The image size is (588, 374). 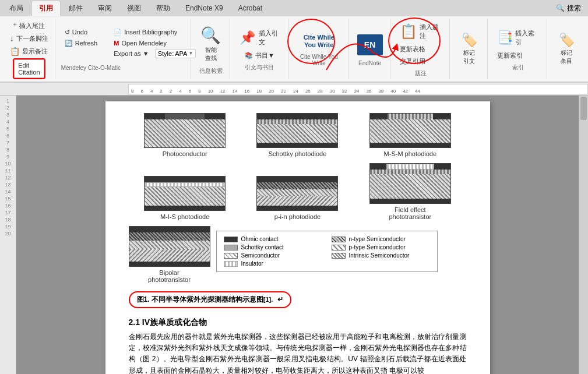 What do you see at coordinates (8, 129) in the screenshot?
I see `line-num-5: 5` at bounding box center [8, 129].